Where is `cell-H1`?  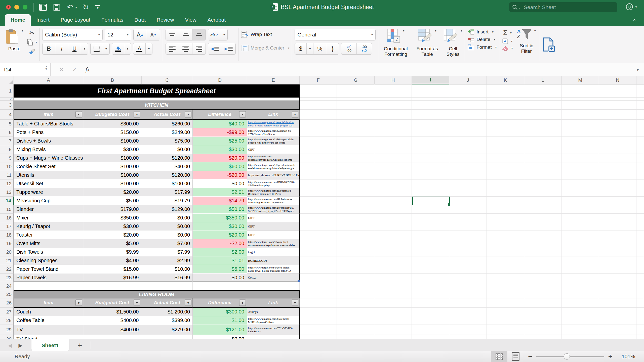
cell-H1 is located at coordinates (393, 91).